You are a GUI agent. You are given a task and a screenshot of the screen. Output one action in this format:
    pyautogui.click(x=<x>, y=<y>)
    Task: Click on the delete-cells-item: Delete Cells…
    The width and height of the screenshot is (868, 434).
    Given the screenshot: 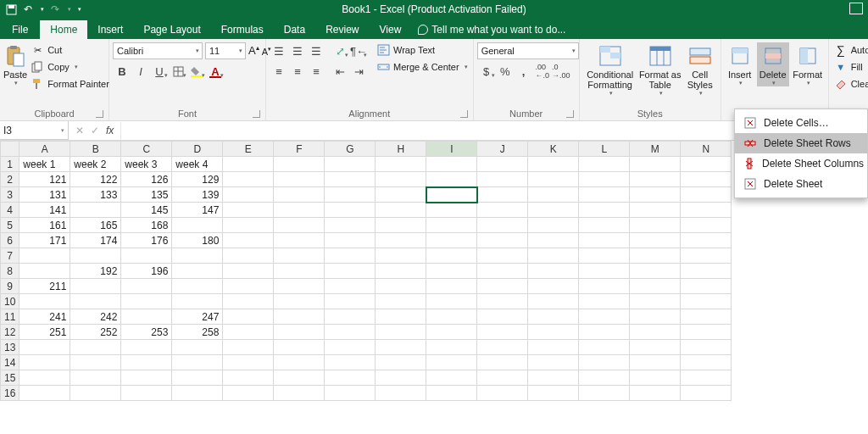 What is the action you would take?
    pyautogui.click(x=801, y=123)
    